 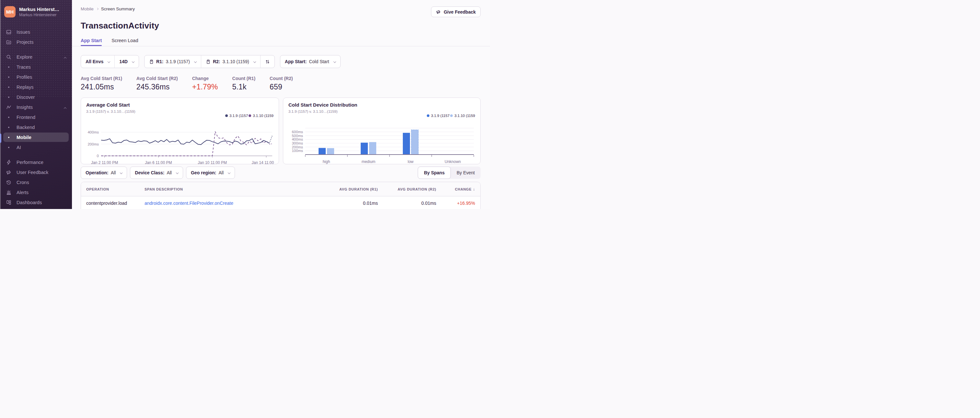 What do you see at coordinates (173, 62) in the screenshot?
I see `release-r1-selector: R1: 3.1.9 (1157)` at bounding box center [173, 62].